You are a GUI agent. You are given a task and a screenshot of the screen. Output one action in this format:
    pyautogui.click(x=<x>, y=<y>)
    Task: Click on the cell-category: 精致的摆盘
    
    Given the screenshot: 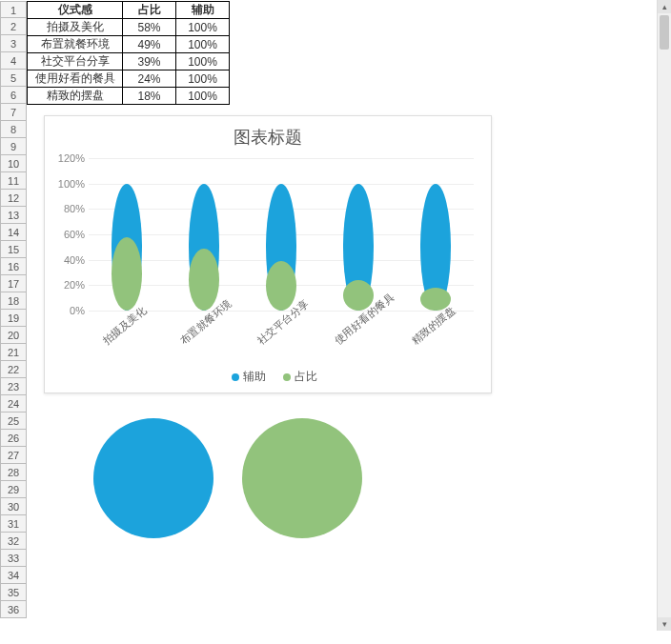 What is the action you would take?
    pyautogui.click(x=75, y=96)
    